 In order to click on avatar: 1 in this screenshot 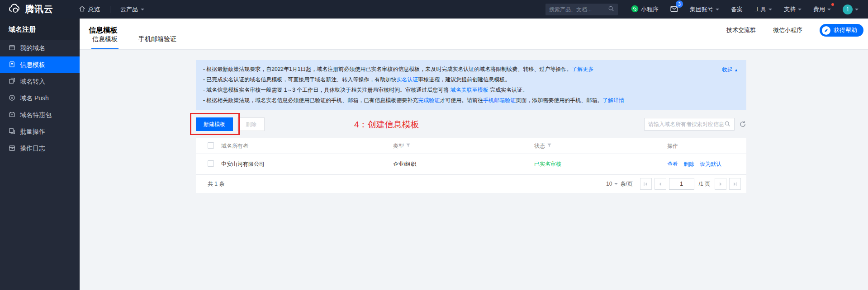, I will do `click(848, 9)`.